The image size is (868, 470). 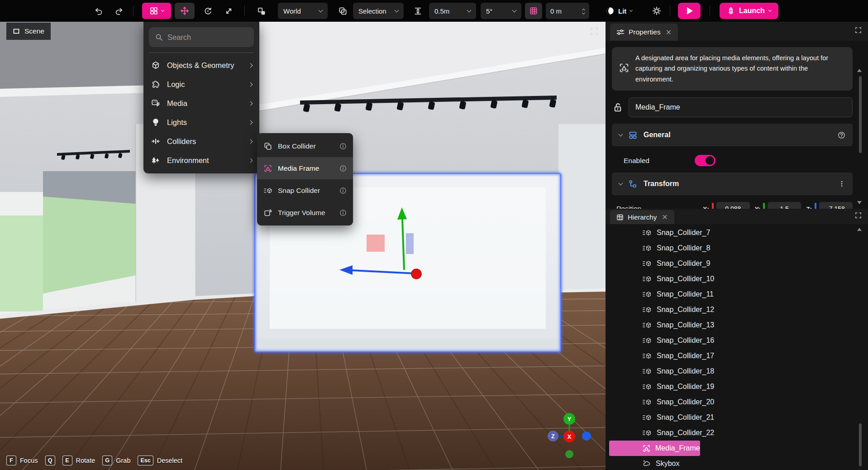 What do you see at coordinates (644, 32) in the screenshot?
I see `tab-properties: Properties ✕` at bounding box center [644, 32].